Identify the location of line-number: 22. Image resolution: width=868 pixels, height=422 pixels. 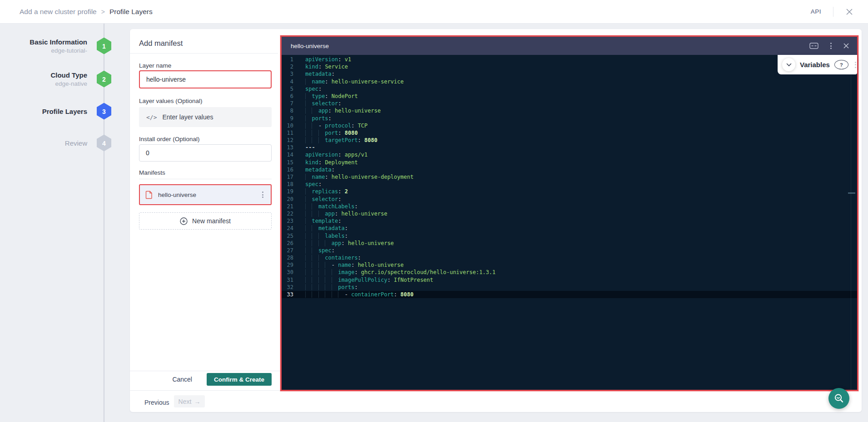
(288, 214).